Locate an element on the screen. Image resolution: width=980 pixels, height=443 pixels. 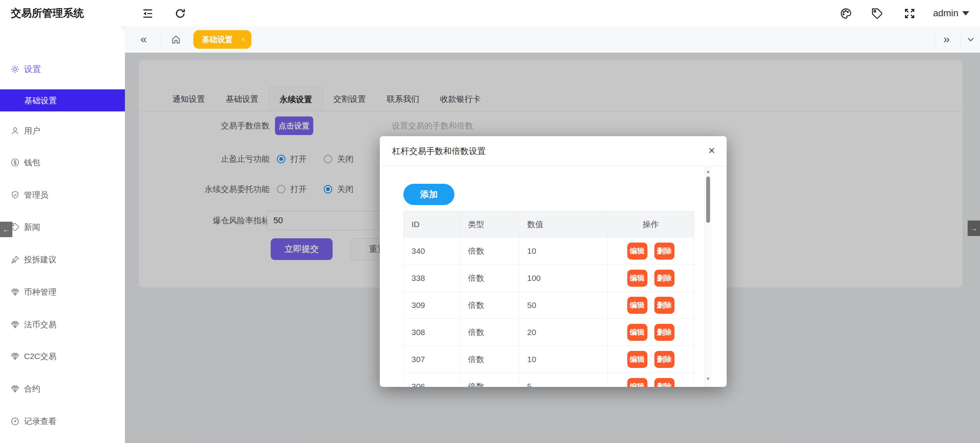
tab-tag-bar: « 基础设置 × » is located at coordinates (552, 39).